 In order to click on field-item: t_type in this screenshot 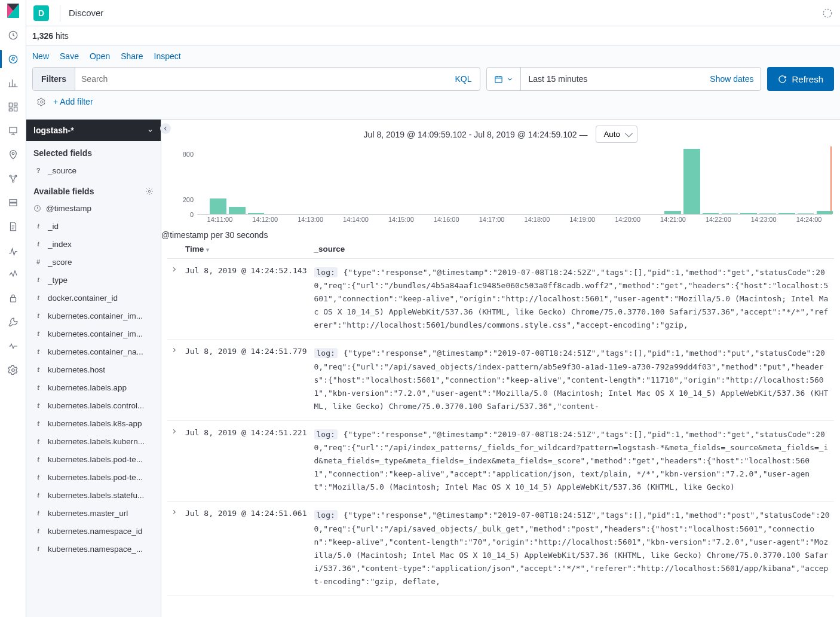, I will do `click(93, 280)`.